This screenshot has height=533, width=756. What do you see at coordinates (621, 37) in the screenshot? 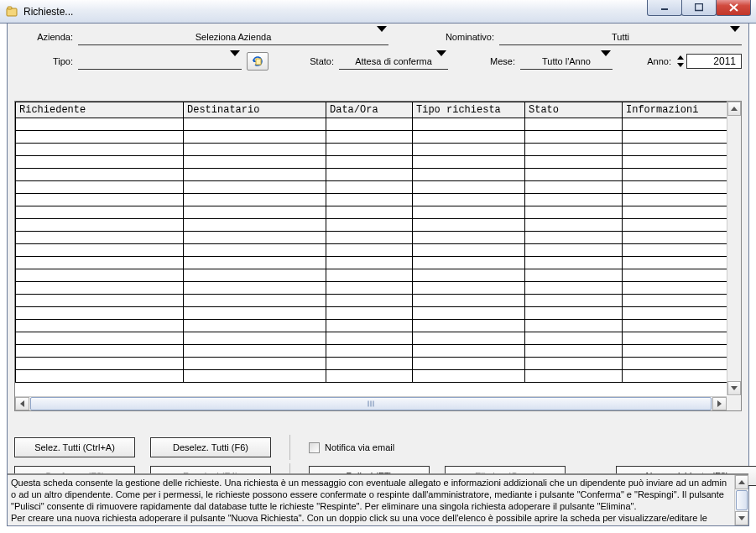
I see `nominativo-value: Tutti` at bounding box center [621, 37].